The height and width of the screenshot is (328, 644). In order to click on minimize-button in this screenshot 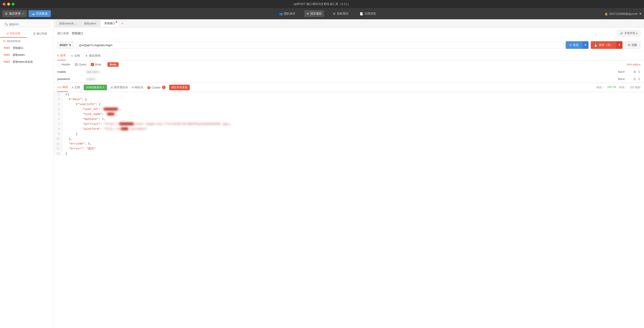, I will do `click(8, 4)`.